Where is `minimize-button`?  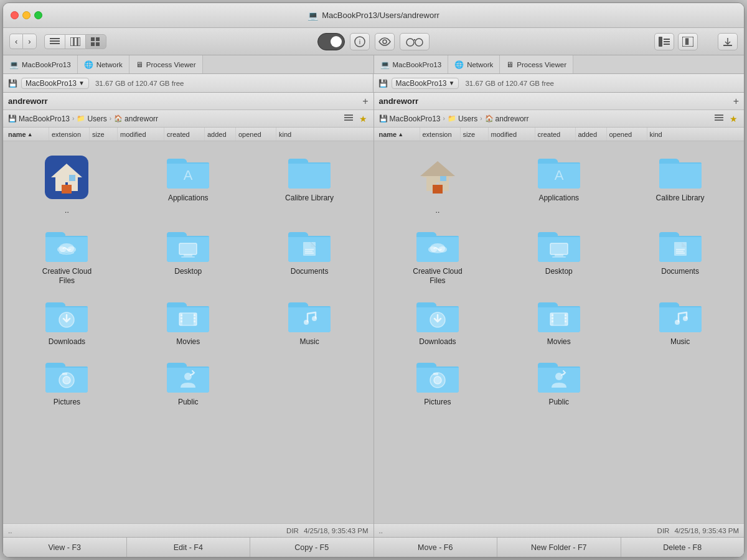
minimize-button is located at coordinates (26, 15).